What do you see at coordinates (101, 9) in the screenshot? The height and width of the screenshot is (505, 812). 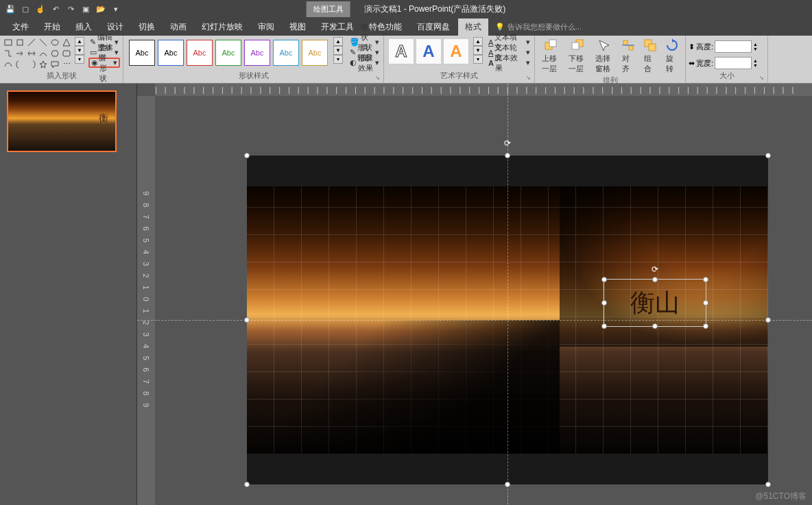 I see `open-icon: 📂` at bounding box center [101, 9].